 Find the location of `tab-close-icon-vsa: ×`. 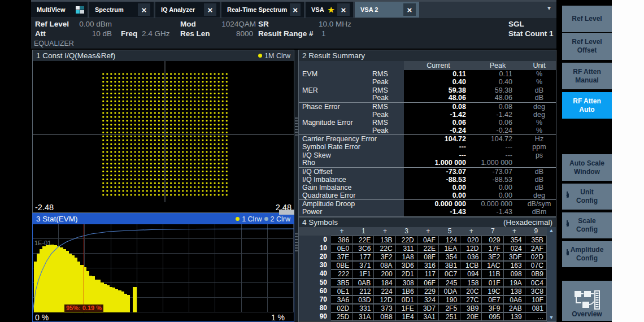

tab-close-icon-vsa: × is located at coordinates (343, 10).